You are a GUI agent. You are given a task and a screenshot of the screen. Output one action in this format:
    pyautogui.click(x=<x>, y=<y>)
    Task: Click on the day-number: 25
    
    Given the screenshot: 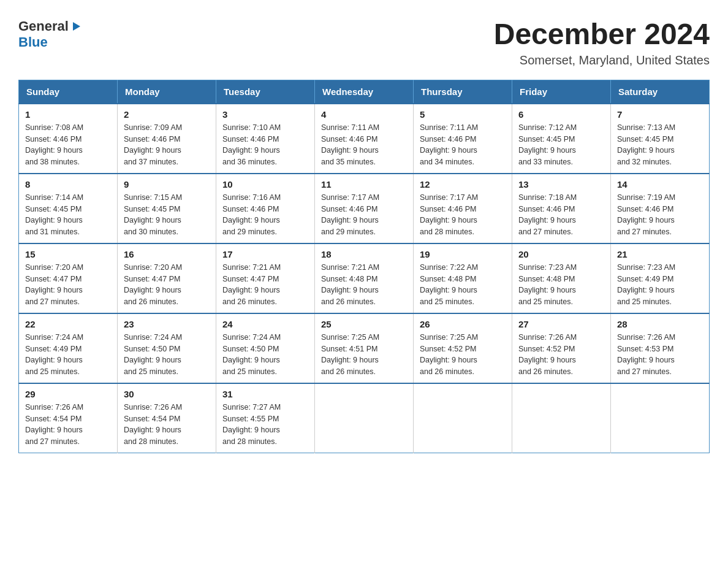 What is the action you would take?
    pyautogui.click(x=364, y=324)
    